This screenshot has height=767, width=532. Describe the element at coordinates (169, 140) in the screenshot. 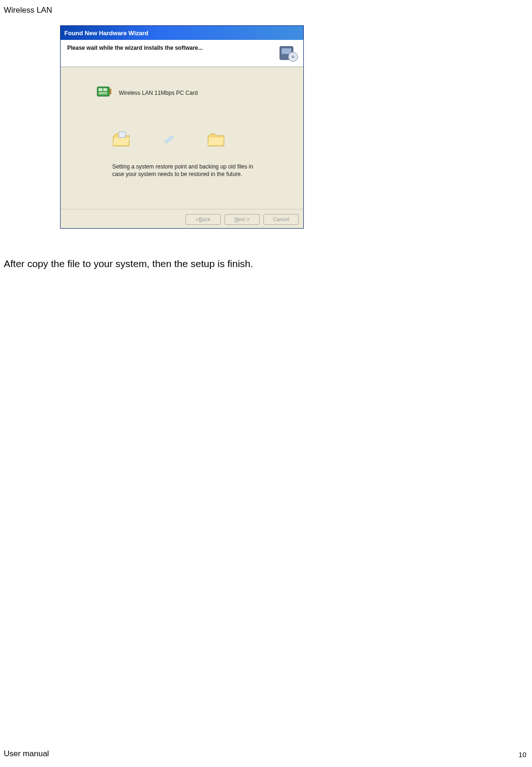

I see `flying-paper-icon` at that location.